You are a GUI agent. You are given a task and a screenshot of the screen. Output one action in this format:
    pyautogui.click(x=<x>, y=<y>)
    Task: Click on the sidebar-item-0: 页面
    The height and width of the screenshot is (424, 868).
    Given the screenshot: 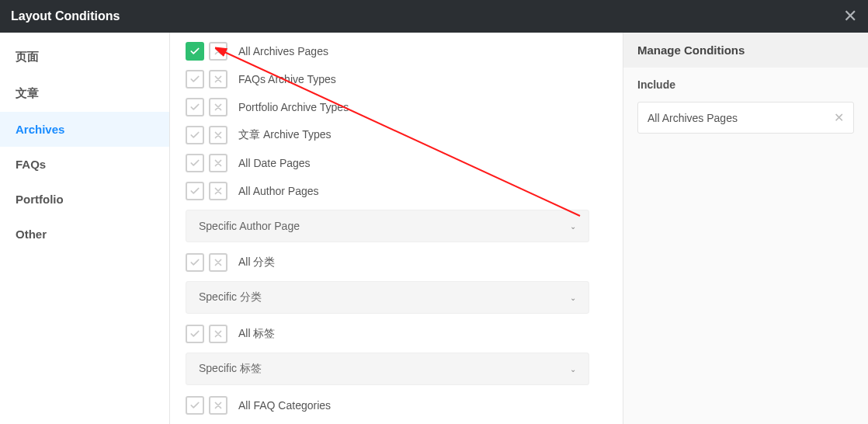 What is the action you would take?
    pyautogui.click(x=85, y=57)
    